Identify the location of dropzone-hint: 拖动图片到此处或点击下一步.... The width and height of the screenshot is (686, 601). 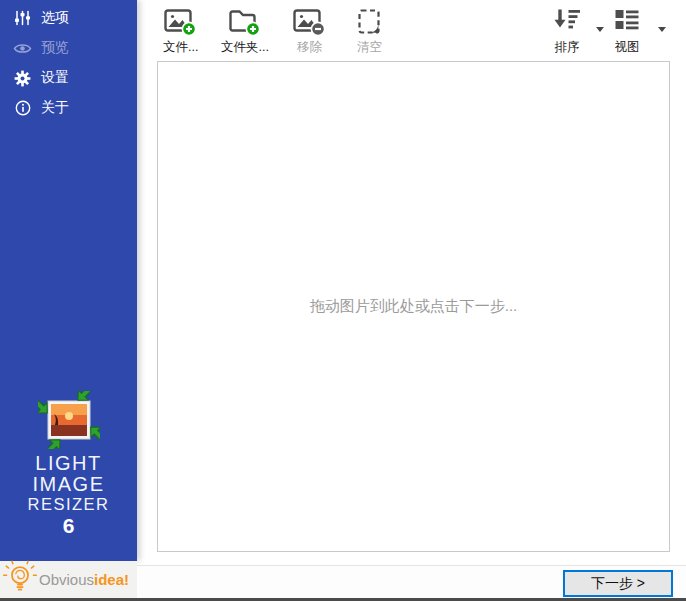
(414, 306).